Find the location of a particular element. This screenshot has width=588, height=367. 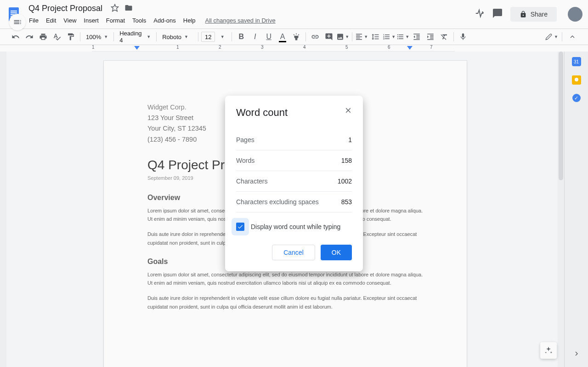

modal-row: Characters 1002 is located at coordinates (294, 181).